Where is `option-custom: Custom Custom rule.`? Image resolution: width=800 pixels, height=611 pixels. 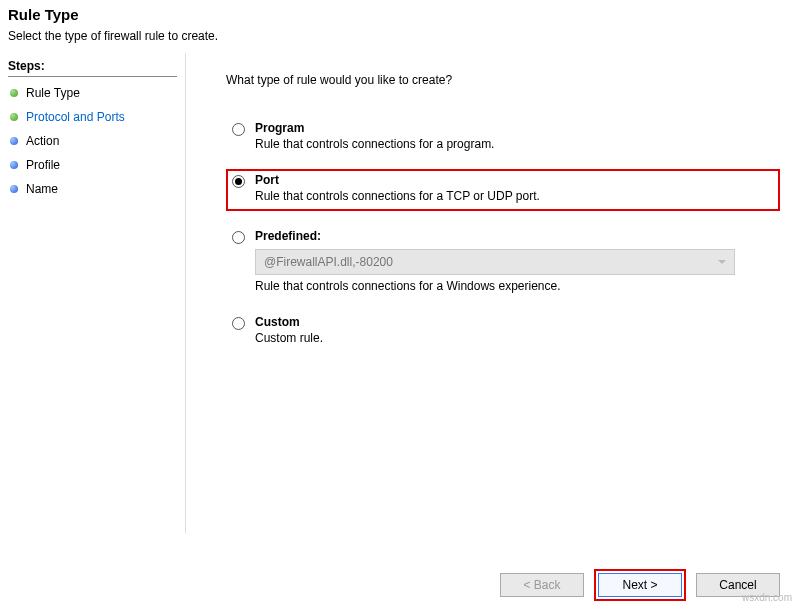
option-custom: Custom Custom rule. is located at coordinates (503, 330).